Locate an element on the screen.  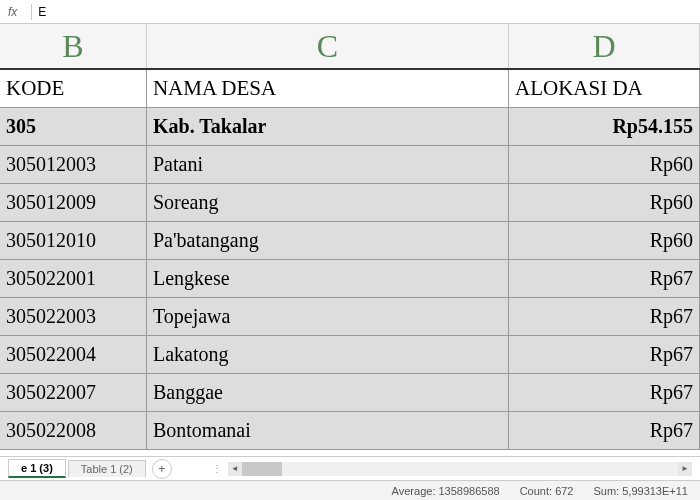
table-row: 305012009SoreangRp60 is located at coordinates (350, 203).